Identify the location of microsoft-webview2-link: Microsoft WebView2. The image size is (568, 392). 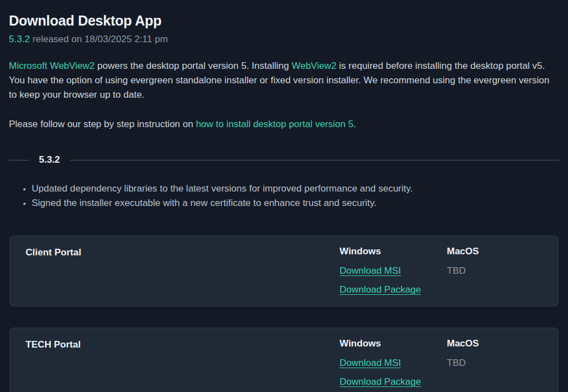
(52, 66).